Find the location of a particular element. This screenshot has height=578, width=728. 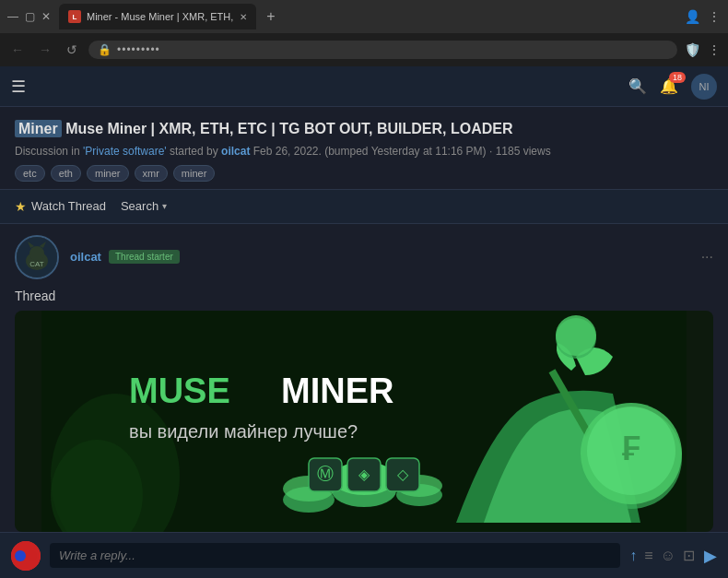

image-icon: ⊡ is located at coordinates (689, 555).